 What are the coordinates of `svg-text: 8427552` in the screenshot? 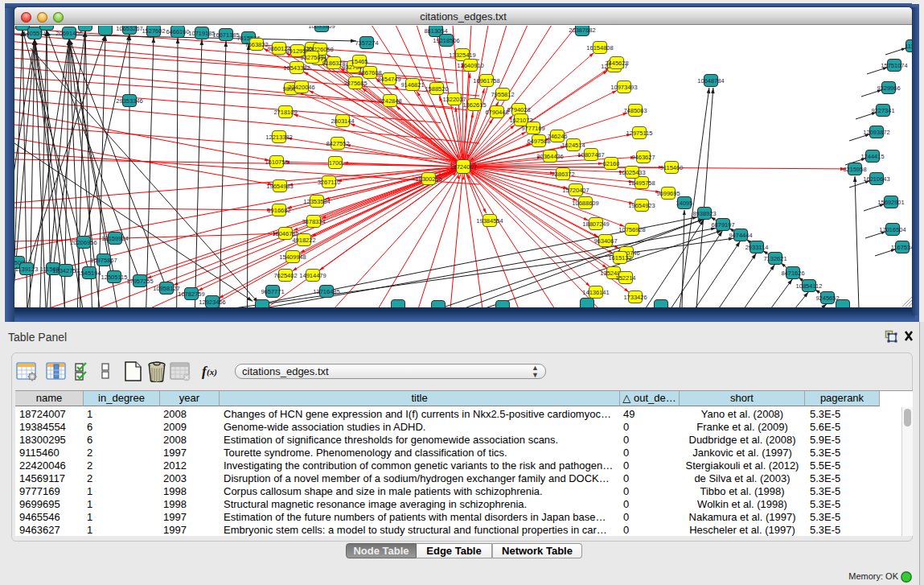 It's located at (338, 143).